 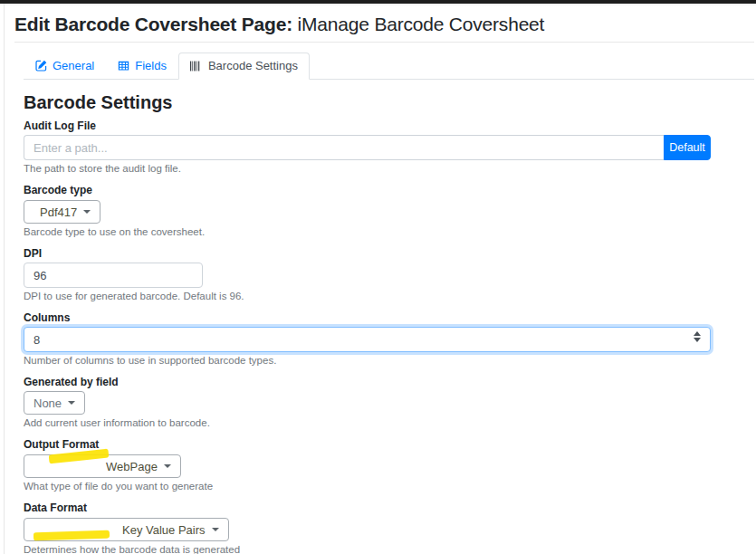 I want to click on generated-by-field-label: Generated by field, so click(x=368, y=382).